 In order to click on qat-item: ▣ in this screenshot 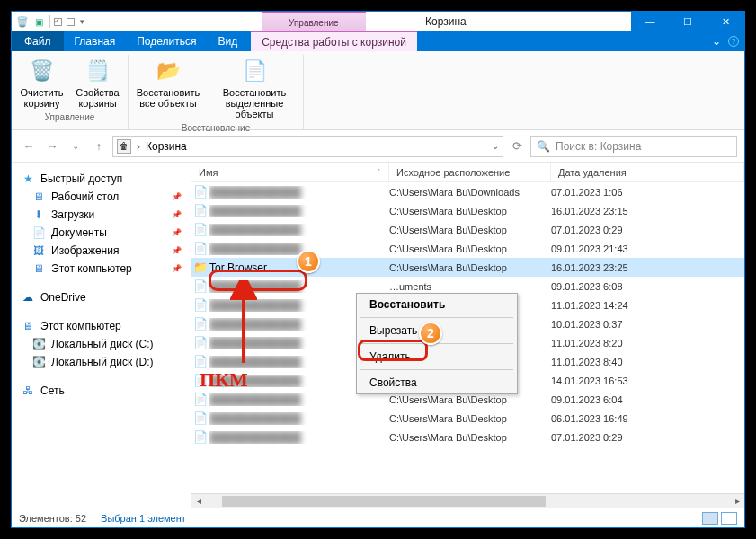, I will do `click(39, 22)`.